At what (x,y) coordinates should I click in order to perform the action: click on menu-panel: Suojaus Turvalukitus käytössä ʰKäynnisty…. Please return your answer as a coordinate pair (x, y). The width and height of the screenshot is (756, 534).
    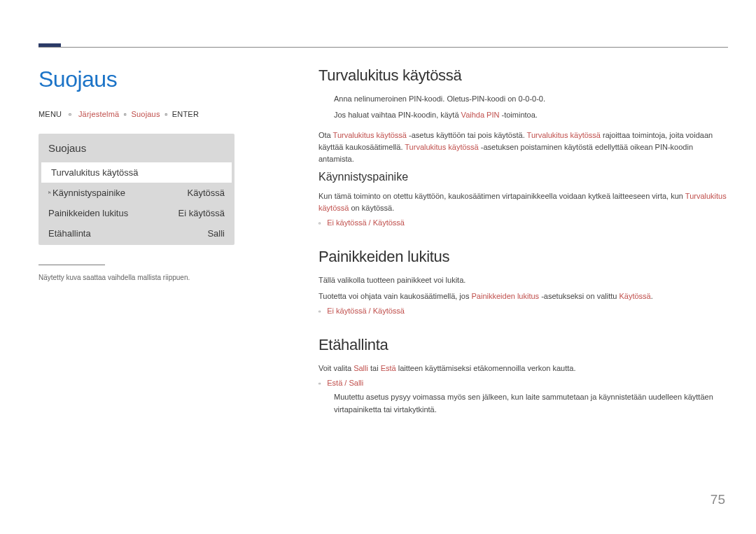
    Looking at the image, I should click on (136, 189).